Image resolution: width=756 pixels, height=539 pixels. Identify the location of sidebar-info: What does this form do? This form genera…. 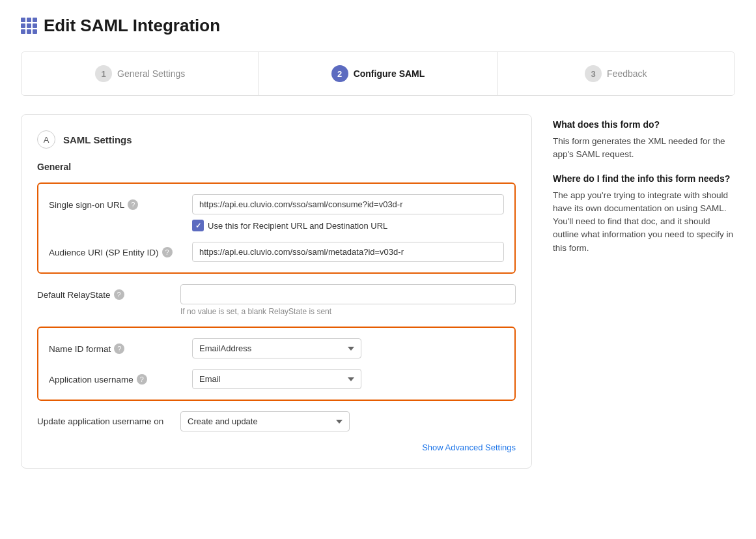
(644, 190).